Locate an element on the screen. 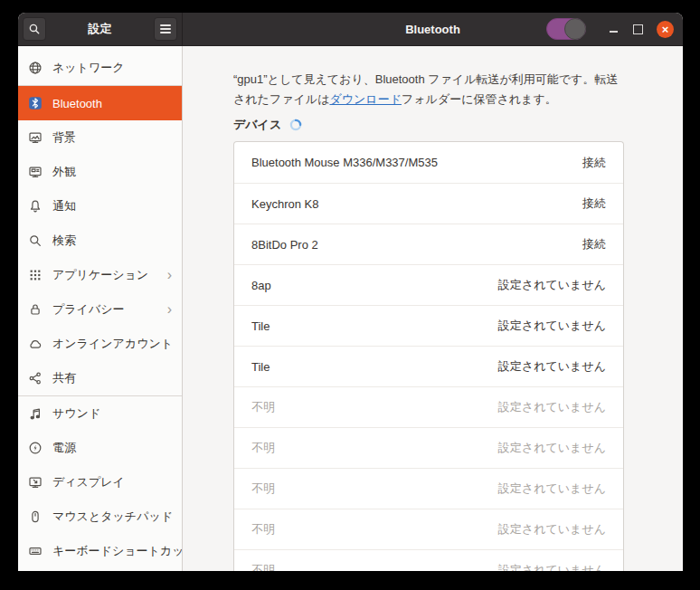 The image size is (700, 590). devices-title: デバイス is located at coordinates (257, 125).